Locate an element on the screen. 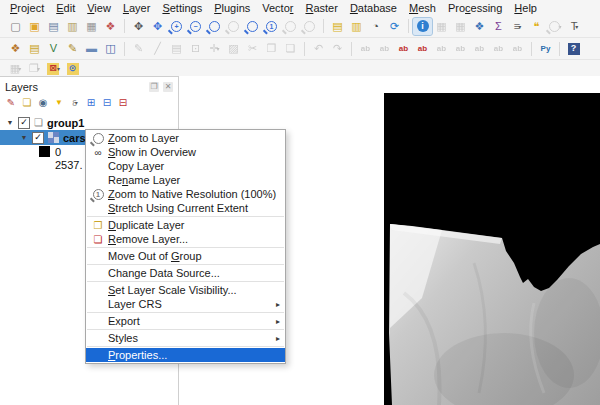 The image size is (600, 405). new-virtual-layer-button: ◫ is located at coordinates (110, 48).